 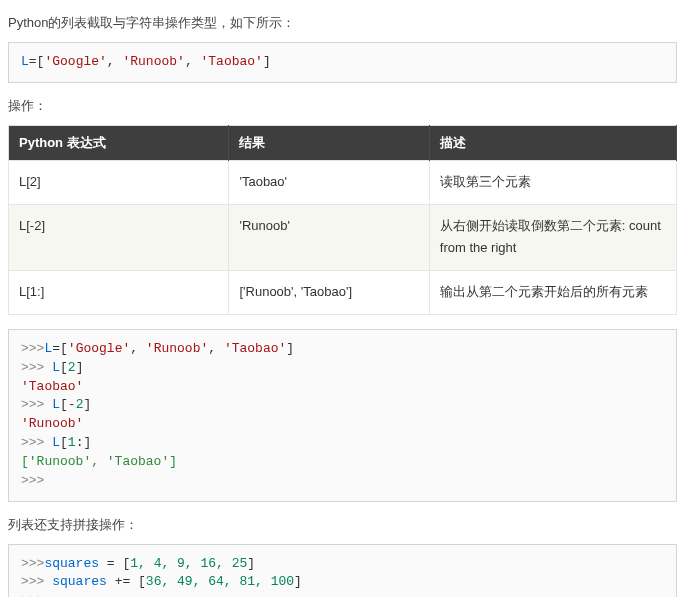 What do you see at coordinates (342, 106) in the screenshot?
I see `ops-label: 操作：` at bounding box center [342, 106].